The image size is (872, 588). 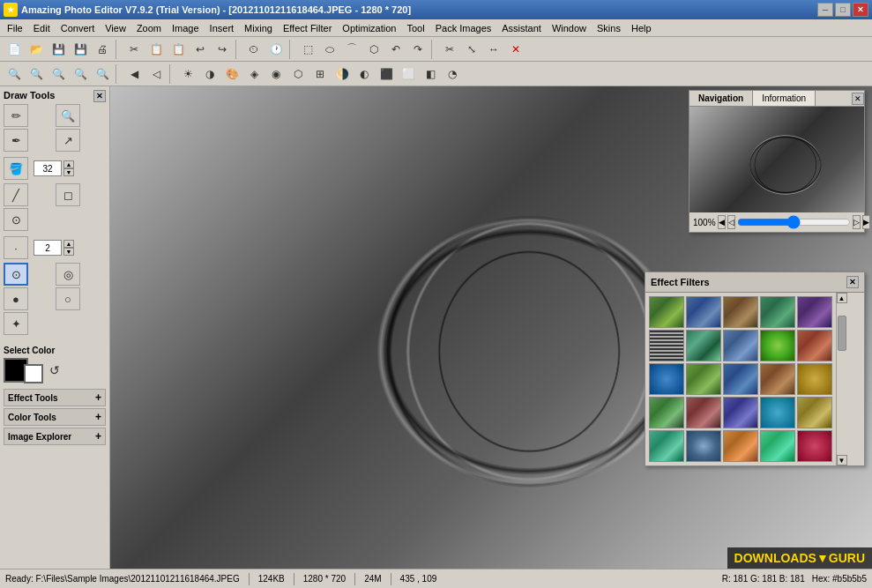 I want to click on pencil-tool: ✏, so click(x=16, y=115).